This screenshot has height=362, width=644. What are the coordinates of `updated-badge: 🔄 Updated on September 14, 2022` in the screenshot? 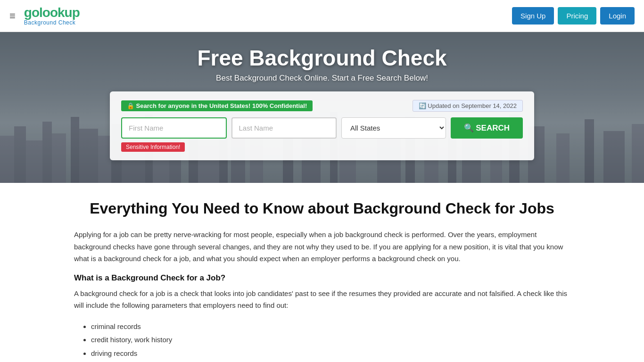 It's located at (468, 106).